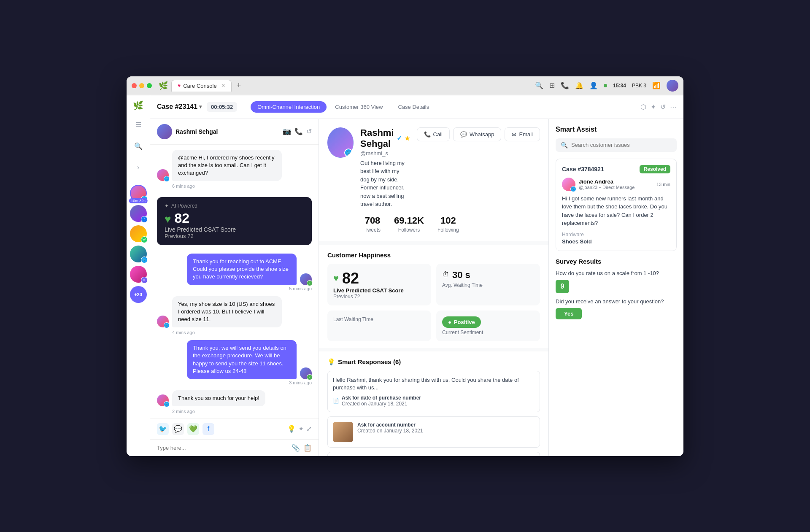  What do you see at coordinates (621, 145) in the screenshot?
I see `smart-assist-search-input` at bounding box center [621, 145].